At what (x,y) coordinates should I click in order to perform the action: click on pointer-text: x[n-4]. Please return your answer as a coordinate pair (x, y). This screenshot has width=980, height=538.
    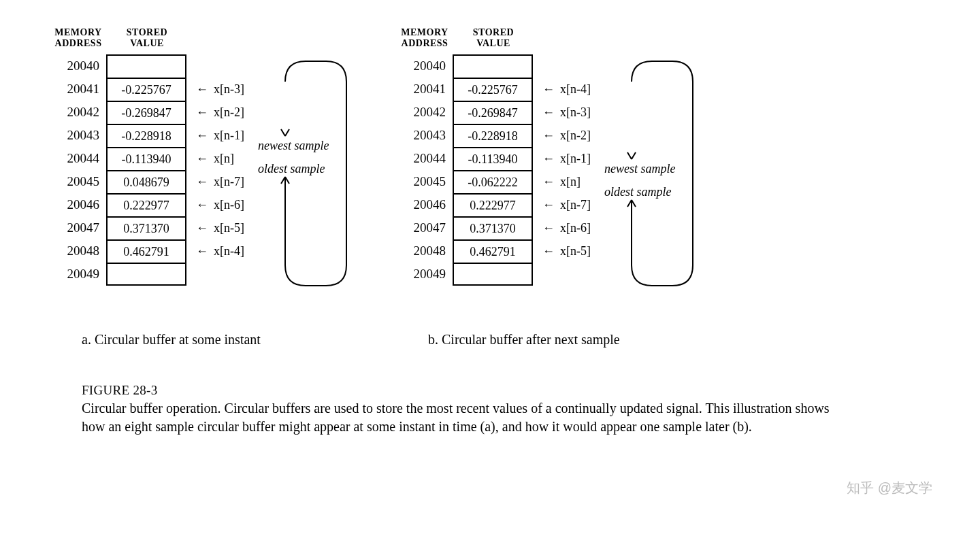
    Looking at the image, I should click on (229, 252).